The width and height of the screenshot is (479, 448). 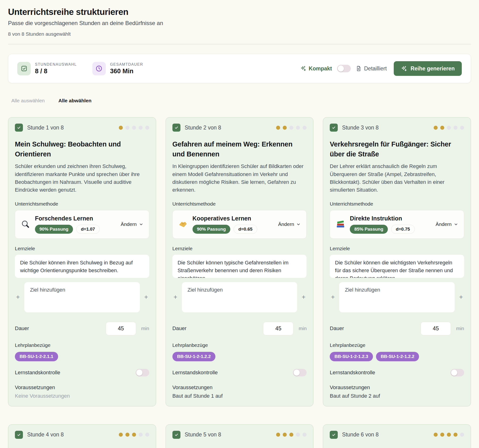 I want to click on lesson-card-header: Stunde 2 von 8, so click(x=240, y=128).